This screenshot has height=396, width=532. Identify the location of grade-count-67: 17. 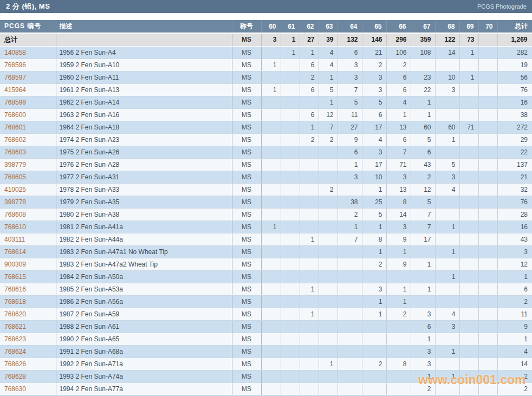
(423, 239).